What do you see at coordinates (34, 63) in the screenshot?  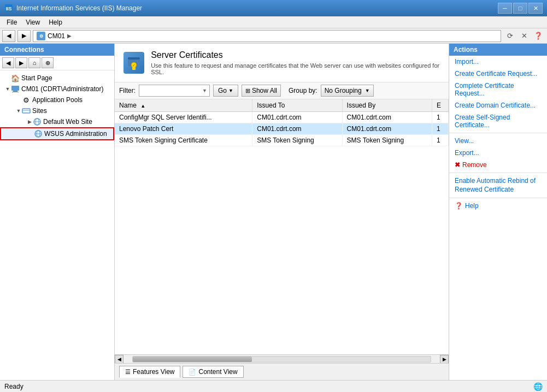 I see `connections-home-btn: ⌂` at bounding box center [34, 63].